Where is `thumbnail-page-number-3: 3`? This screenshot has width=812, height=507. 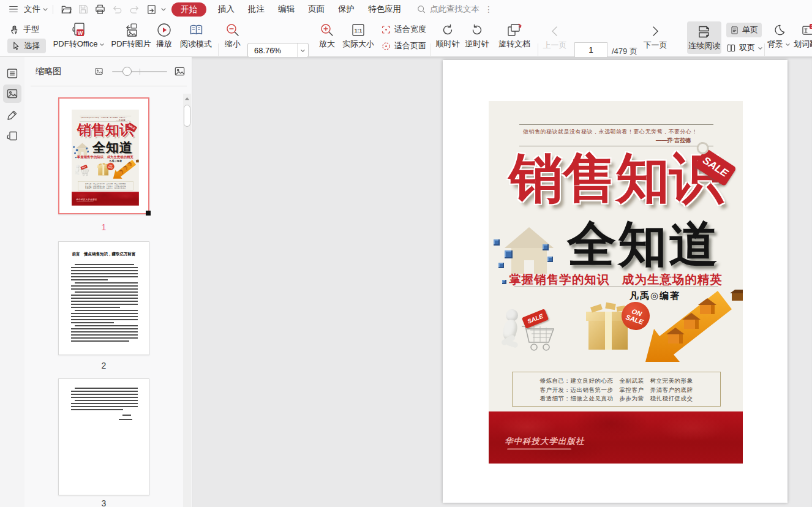 thumbnail-page-number-3: 3 is located at coordinates (104, 503).